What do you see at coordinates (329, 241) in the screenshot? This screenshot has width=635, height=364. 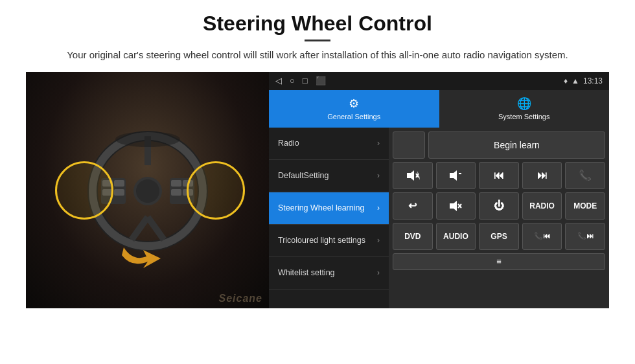 I see `menu-item-tricoloured: Tricoloured light settings ›` at bounding box center [329, 241].